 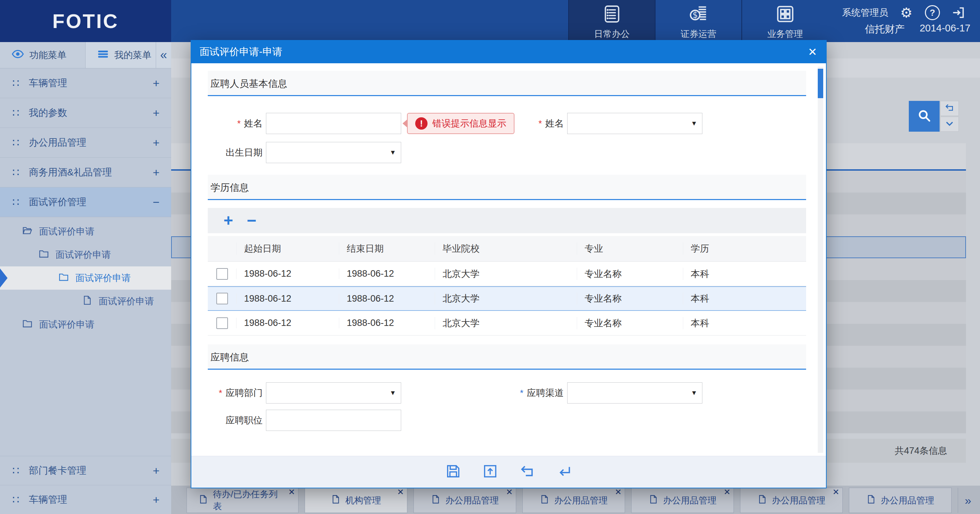 What do you see at coordinates (86, 173) in the screenshot?
I see `sidebar-item-business-gifts: ∷ 商务用酒&礼品管理 +` at bounding box center [86, 173].